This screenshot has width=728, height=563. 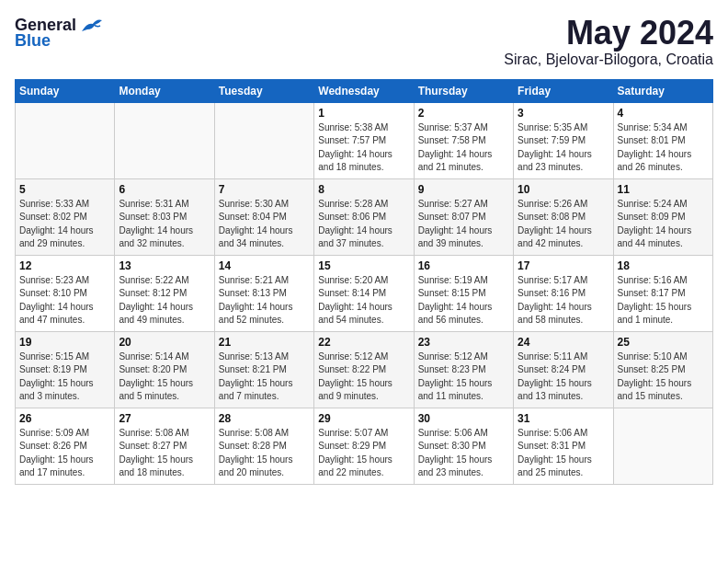 What do you see at coordinates (64, 190) in the screenshot?
I see `day-number: 5` at bounding box center [64, 190].